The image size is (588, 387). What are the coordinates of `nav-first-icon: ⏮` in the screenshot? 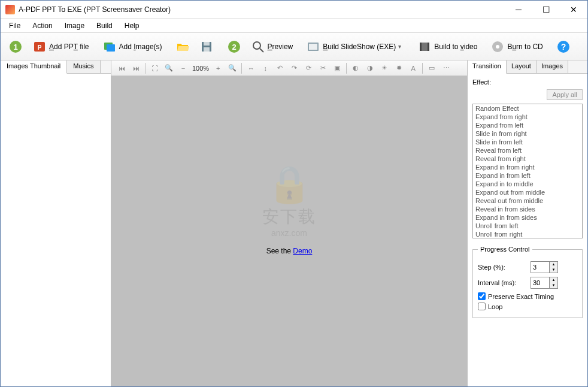 It's located at (122, 68).